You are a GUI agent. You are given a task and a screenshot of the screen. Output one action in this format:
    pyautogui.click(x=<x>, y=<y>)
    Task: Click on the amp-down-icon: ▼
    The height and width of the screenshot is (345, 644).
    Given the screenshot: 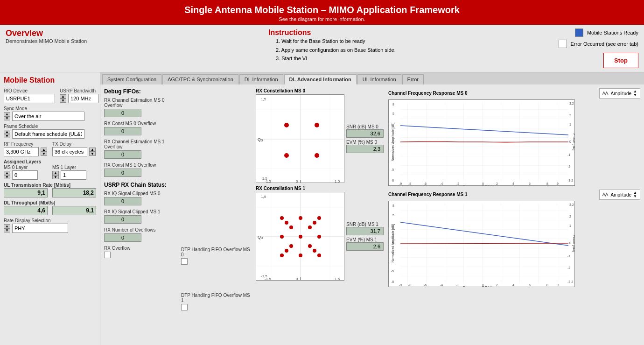 What is the action you would take?
    pyautogui.click(x=635, y=95)
    